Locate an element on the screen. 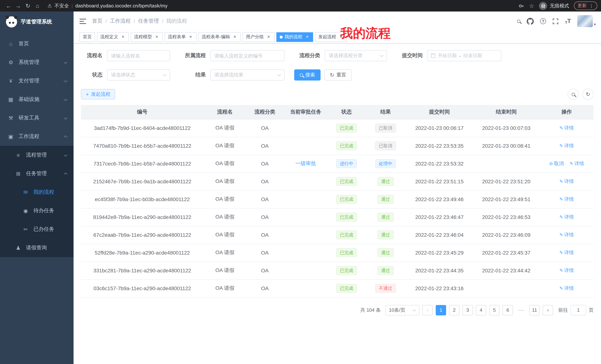  sidebar-item-system: ⚙ 系统管理 is located at coordinates (37, 62).